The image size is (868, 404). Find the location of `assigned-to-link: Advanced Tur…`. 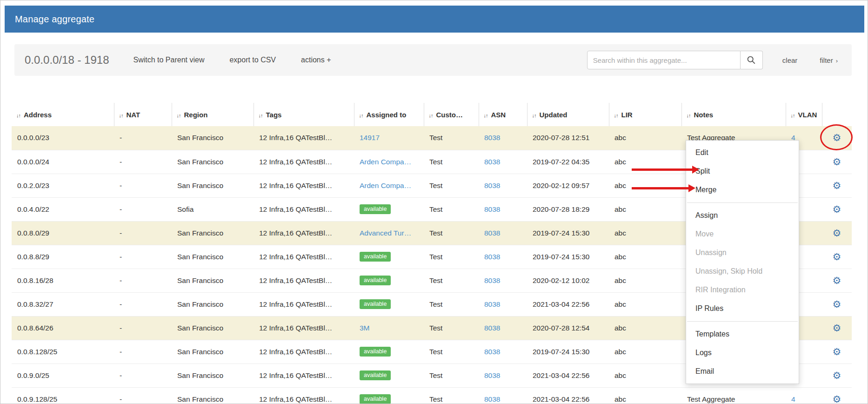

assigned-to-link: Advanced Tur… is located at coordinates (385, 233).